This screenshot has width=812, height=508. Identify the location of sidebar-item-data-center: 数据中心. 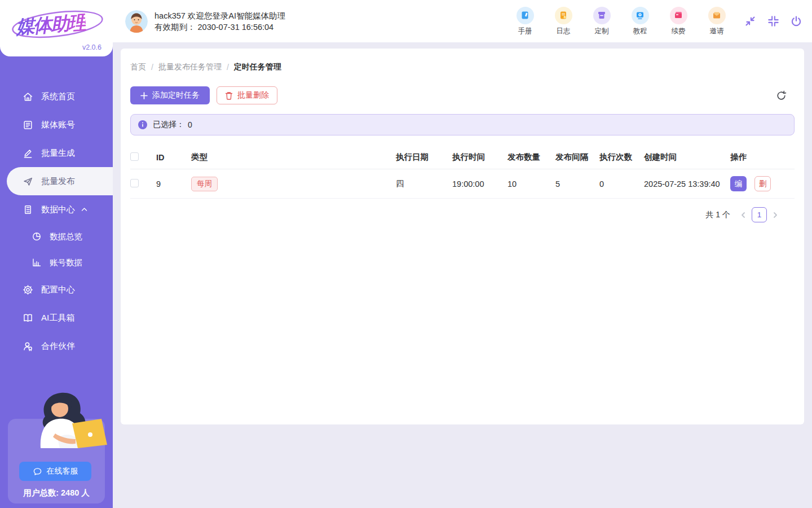
(56, 209).